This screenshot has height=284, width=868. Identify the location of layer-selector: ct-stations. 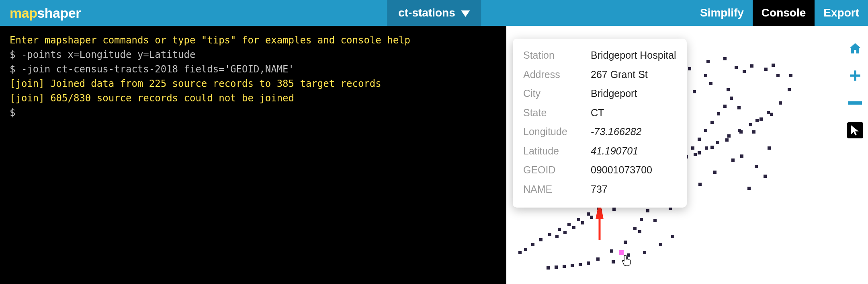
(434, 13).